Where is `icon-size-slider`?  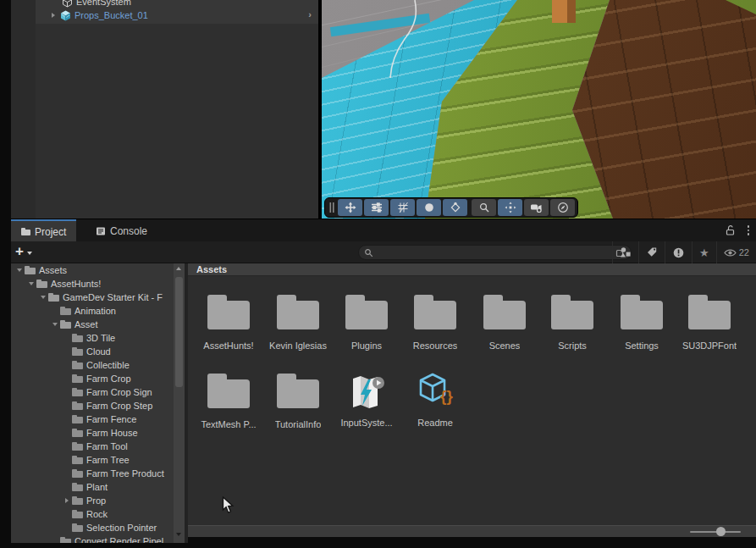 icon-size-slider is located at coordinates (715, 532).